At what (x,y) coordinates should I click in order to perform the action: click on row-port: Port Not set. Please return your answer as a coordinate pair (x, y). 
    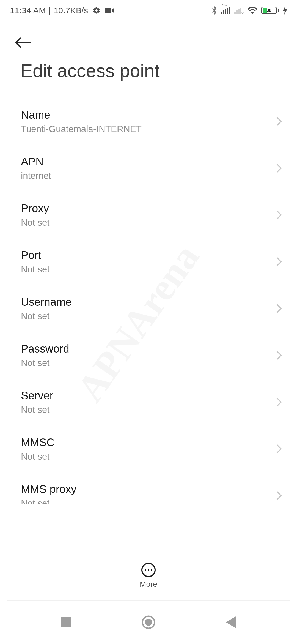
    Looking at the image, I should click on (148, 262).